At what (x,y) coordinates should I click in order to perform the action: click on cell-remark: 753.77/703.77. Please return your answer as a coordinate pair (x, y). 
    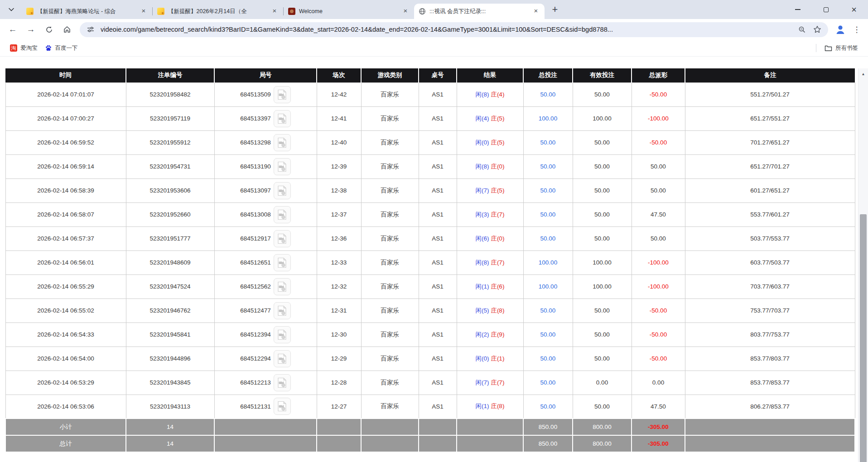
    Looking at the image, I should click on (770, 311).